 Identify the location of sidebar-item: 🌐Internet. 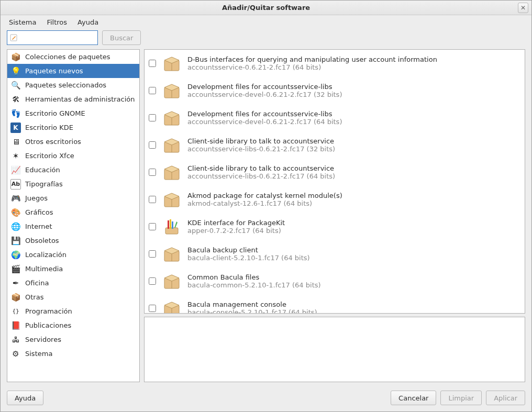
(73, 226).